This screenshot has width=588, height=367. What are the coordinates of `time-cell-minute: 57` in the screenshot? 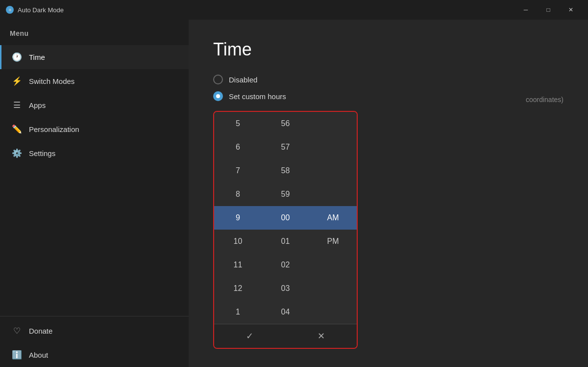 It's located at (285, 147).